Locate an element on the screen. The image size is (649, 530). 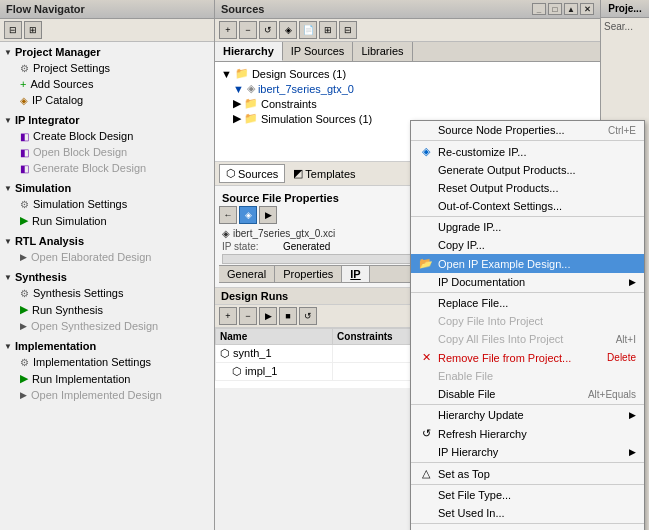
rtl-analysis-section: ▼ RTL Analysis ▶ Open Elaborated Design is located at coordinates (107, 249).